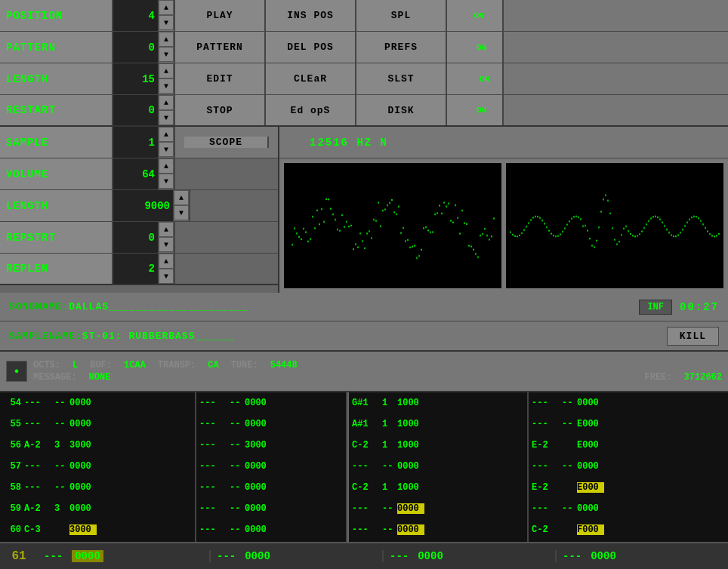 The width and height of the screenshot is (728, 569). Describe the element at coordinates (166, 181) in the screenshot. I see `volume-down: ▼` at that location.